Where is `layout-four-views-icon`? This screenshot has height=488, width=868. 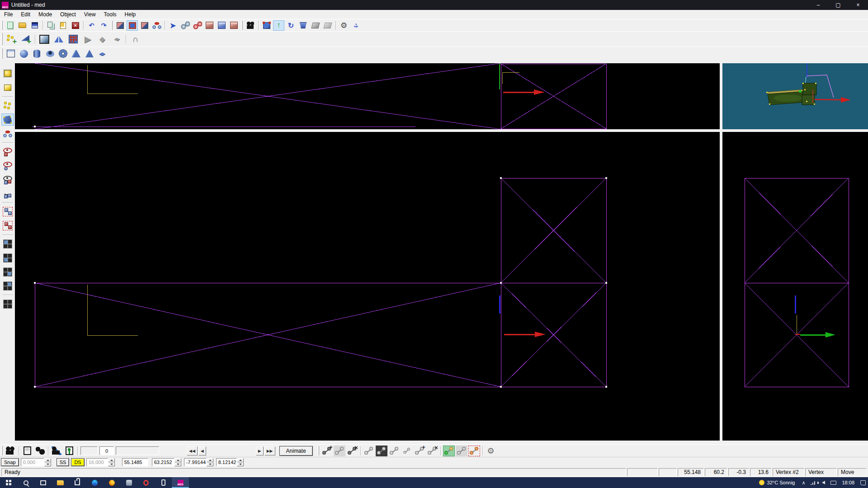 layout-four-views-icon is located at coordinates (8, 304).